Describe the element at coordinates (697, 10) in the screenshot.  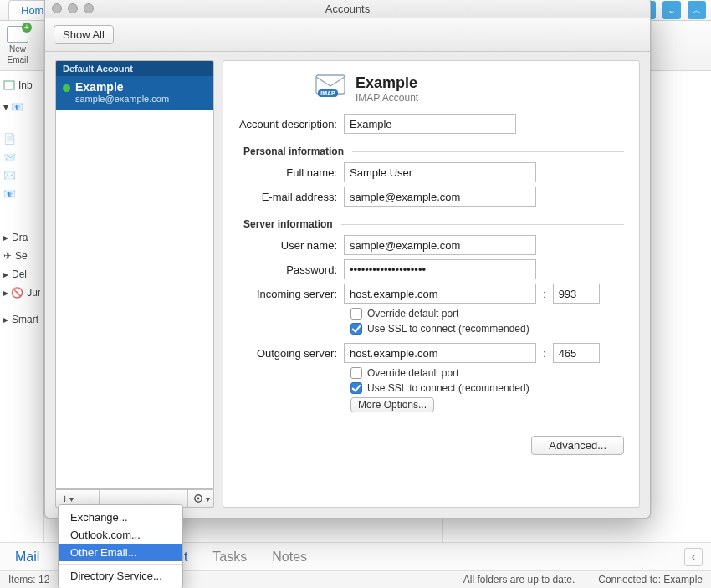
I see `chevron-up-icon: ︿` at that location.